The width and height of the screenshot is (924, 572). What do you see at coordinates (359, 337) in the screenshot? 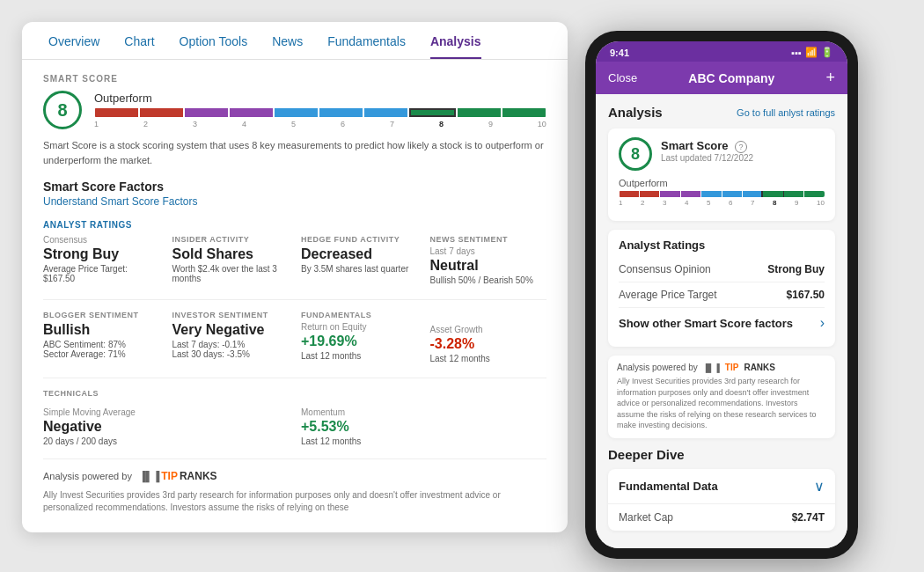
I see `fundamentals-col: FUNDAMENTALS Return on Equity +19.69% La…` at bounding box center [359, 337].